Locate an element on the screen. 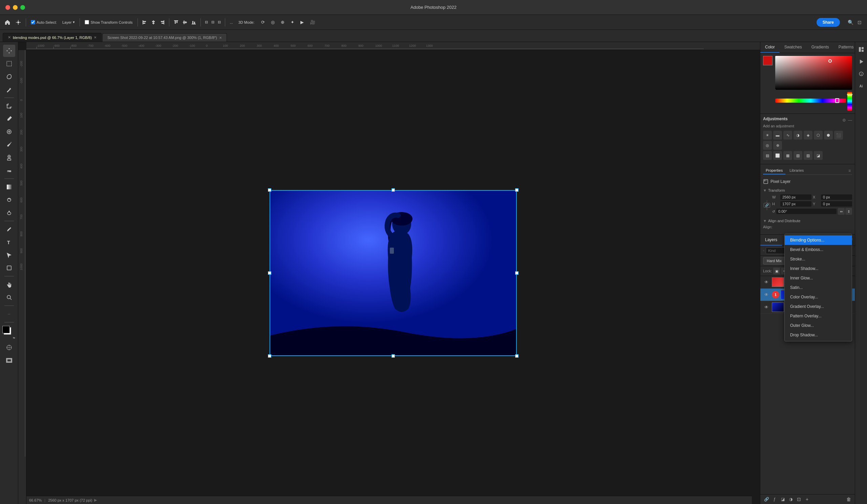 The height and width of the screenshot is (504, 867). foreground-color-swatch is located at coordinates (6, 330).